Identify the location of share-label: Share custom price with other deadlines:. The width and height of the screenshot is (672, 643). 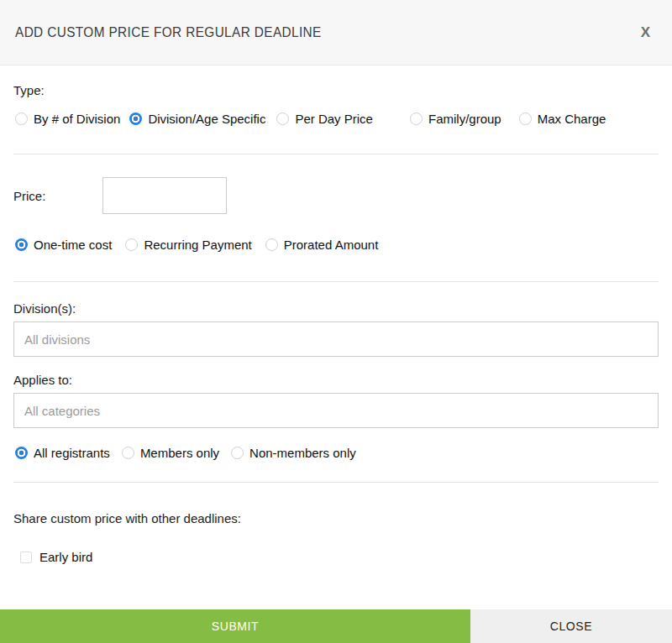
(336, 519).